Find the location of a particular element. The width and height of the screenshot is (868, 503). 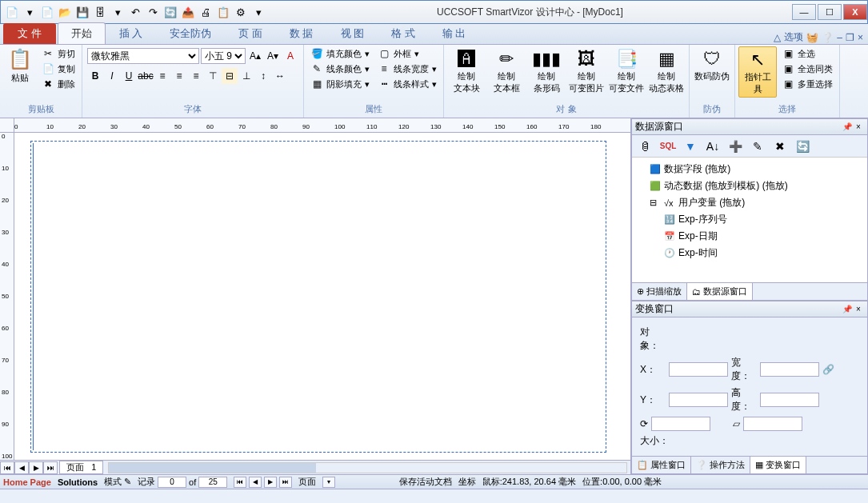

solutions-link: Solutions is located at coordinates (78, 482).